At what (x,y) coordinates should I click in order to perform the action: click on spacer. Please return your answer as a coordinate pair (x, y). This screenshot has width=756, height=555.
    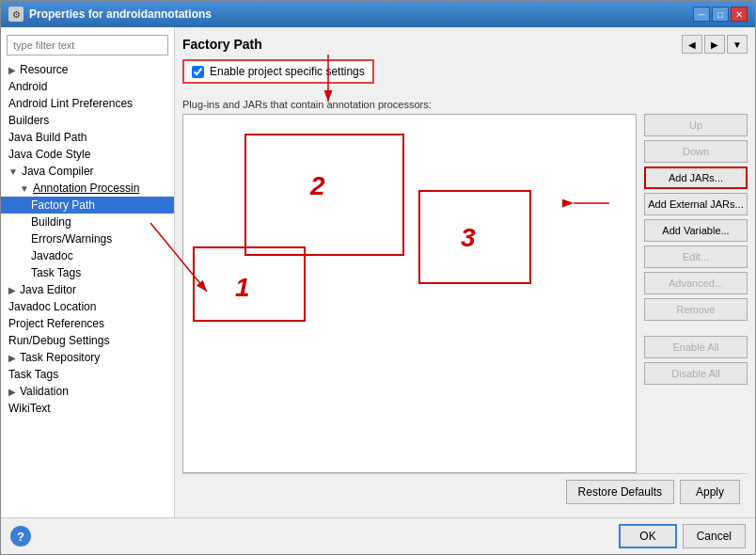
    Looking at the image, I should click on (696, 328).